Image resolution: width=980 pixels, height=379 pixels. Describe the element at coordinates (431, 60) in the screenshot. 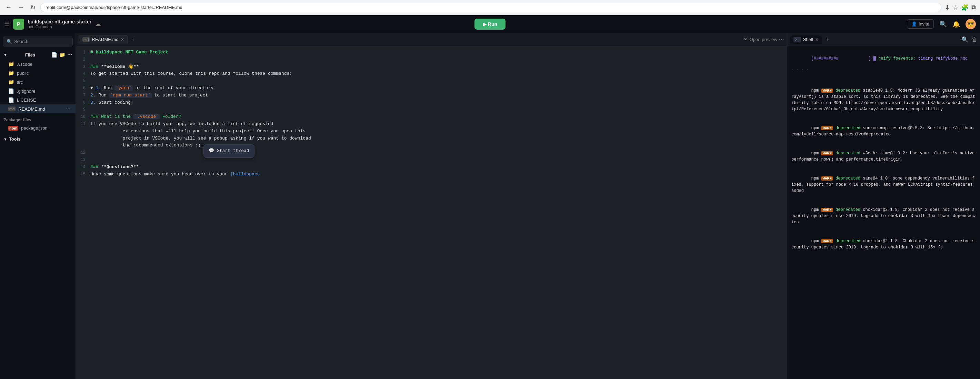

I see `code-line-2: 2` at that location.